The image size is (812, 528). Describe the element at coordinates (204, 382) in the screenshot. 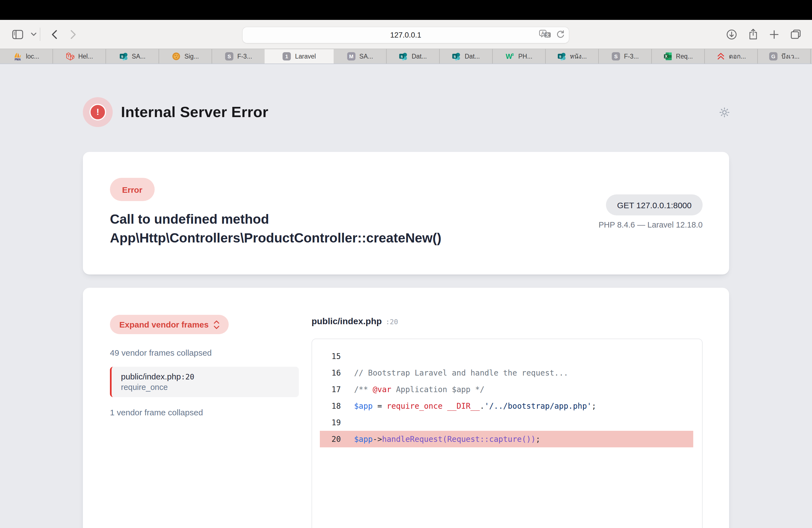

I see `stack-frame-item: public/index.php:20 require_once` at that location.